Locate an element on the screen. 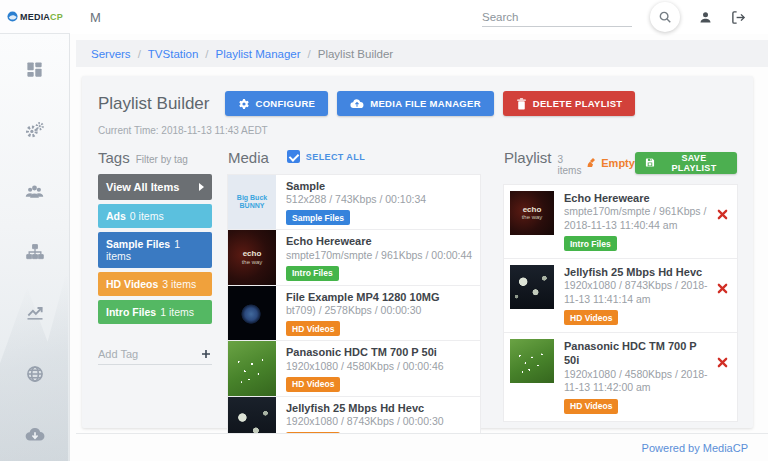  playlist-item: echothe way Echo Hereweare smpte170m/smp… is located at coordinates (620, 222).